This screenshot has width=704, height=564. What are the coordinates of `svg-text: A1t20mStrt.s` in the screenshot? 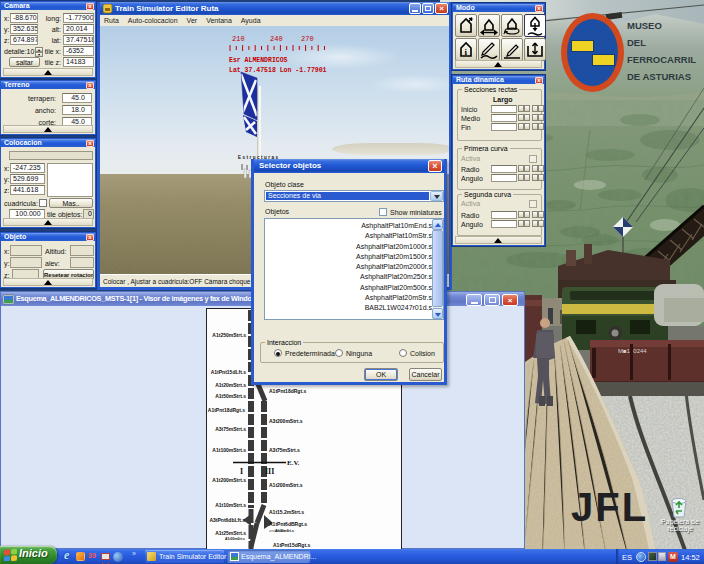 It's located at (230, 385).